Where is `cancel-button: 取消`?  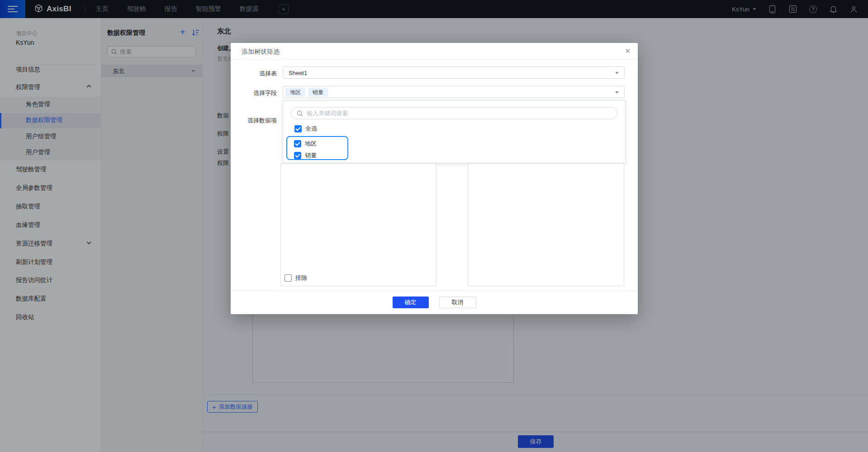 cancel-button: 取消 is located at coordinates (458, 302).